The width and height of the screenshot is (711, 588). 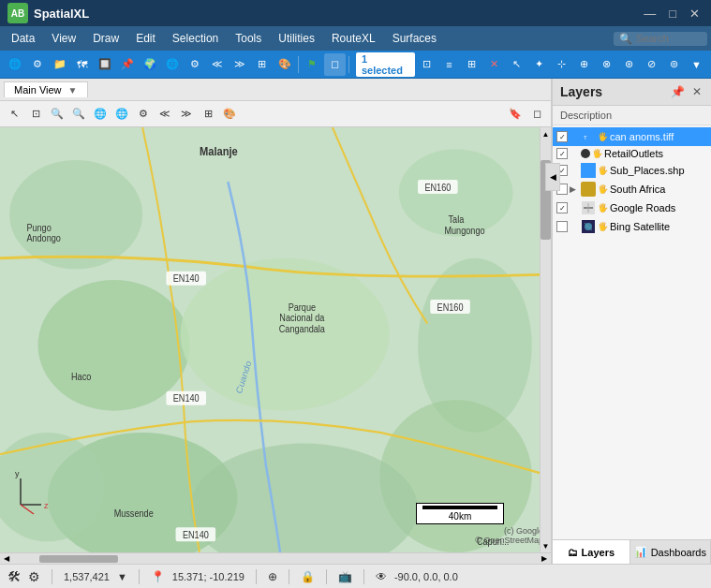 I want to click on rotation-display: -90.0, 0.0, 0.0, so click(x=426, y=577).